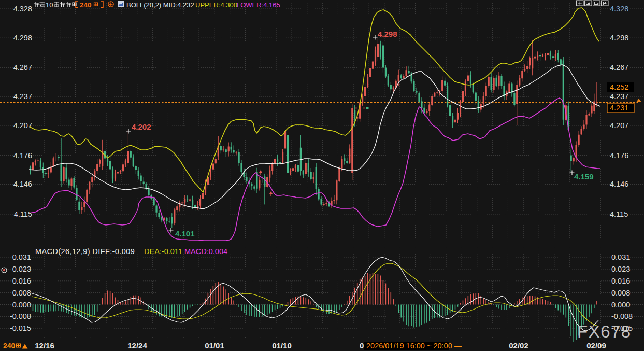 The image size is (644, 351). Describe the element at coordinates (85, 251) in the screenshot. I see `svg-text: MACD(26,12,9) DIFF:-0.009` at that location.